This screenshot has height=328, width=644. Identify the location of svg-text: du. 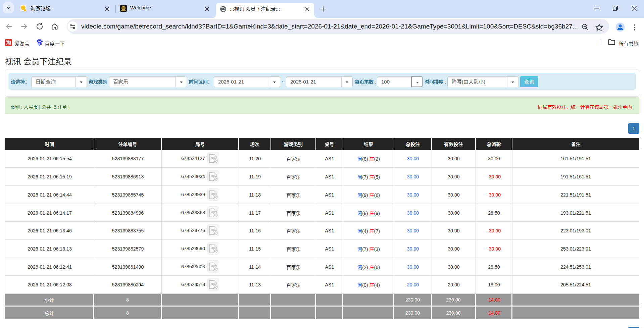
(40, 44).